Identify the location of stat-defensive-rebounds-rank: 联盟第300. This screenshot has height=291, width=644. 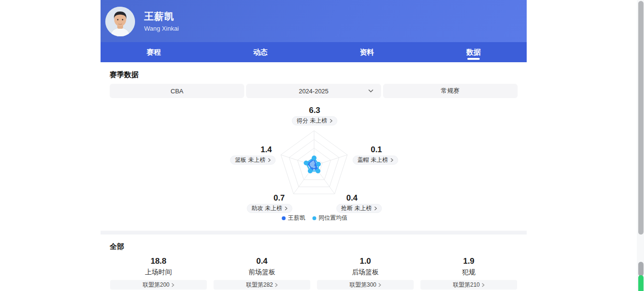
(363, 285).